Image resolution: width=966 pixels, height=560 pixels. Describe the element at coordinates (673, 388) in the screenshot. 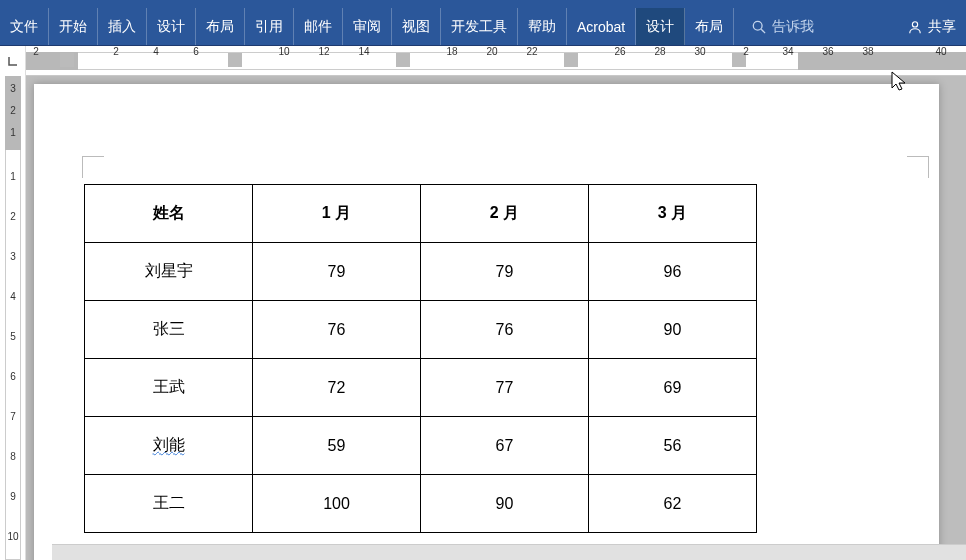

I see `cell-m3: 69` at that location.